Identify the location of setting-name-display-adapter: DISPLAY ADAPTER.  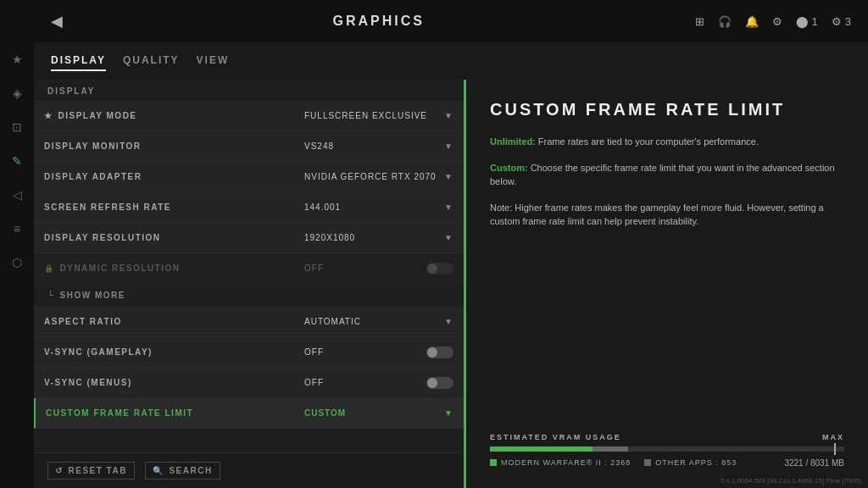
(164, 176).